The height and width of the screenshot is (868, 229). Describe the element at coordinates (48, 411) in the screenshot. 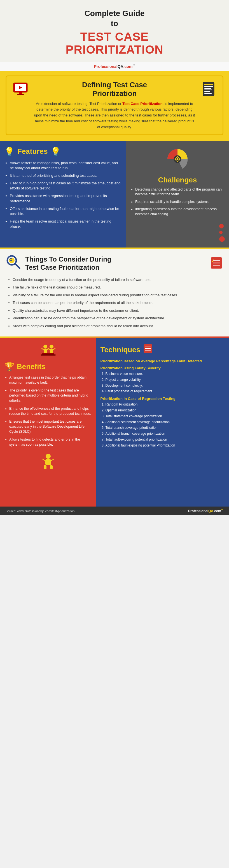

I see `benefits-list: Arranges test cases in that order that h…` at that location.